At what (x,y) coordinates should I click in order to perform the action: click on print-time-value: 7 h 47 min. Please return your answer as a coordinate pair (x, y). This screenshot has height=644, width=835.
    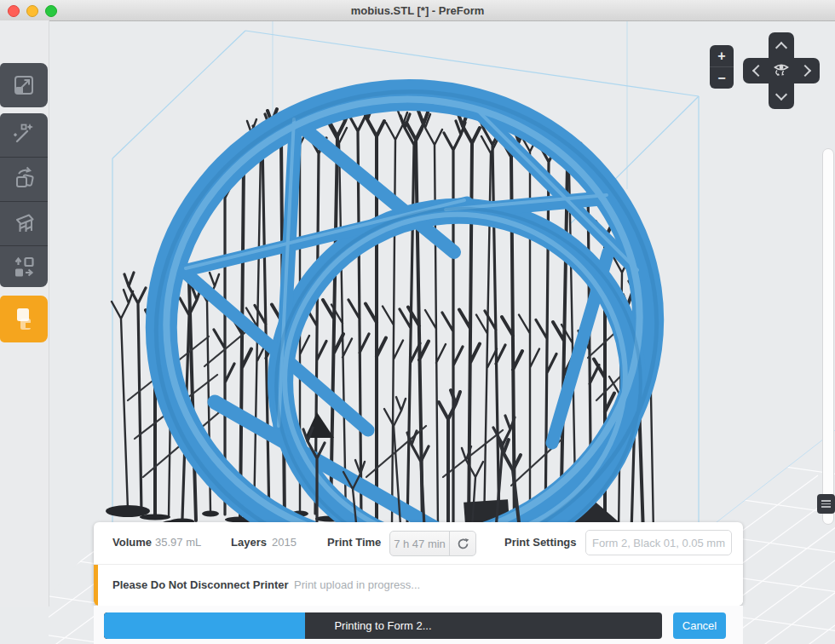
    Looking at the image, I should click on (419, 543).